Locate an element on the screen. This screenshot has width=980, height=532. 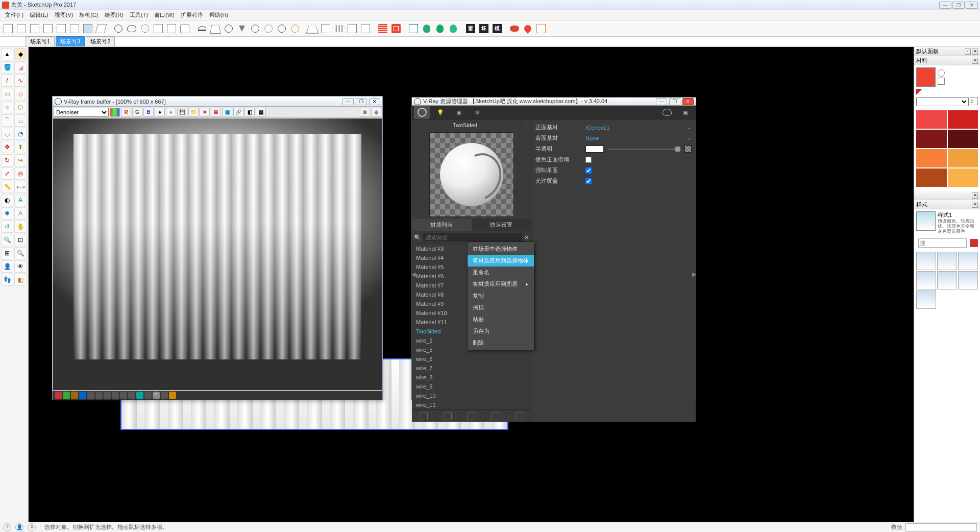
offset-tool: ◎ is located at coordinates (20, 174).